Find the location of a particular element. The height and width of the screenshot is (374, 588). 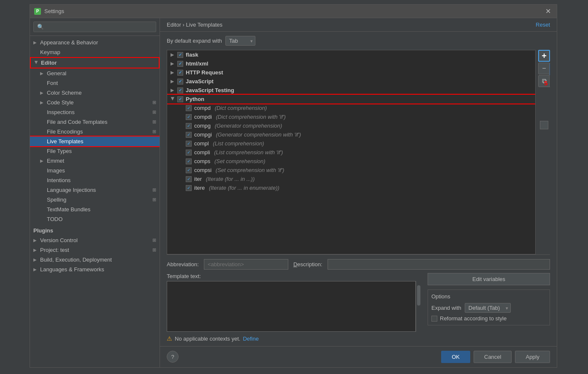

sidebar-item-filetypes: File Types is located at coordinates (95, 151).